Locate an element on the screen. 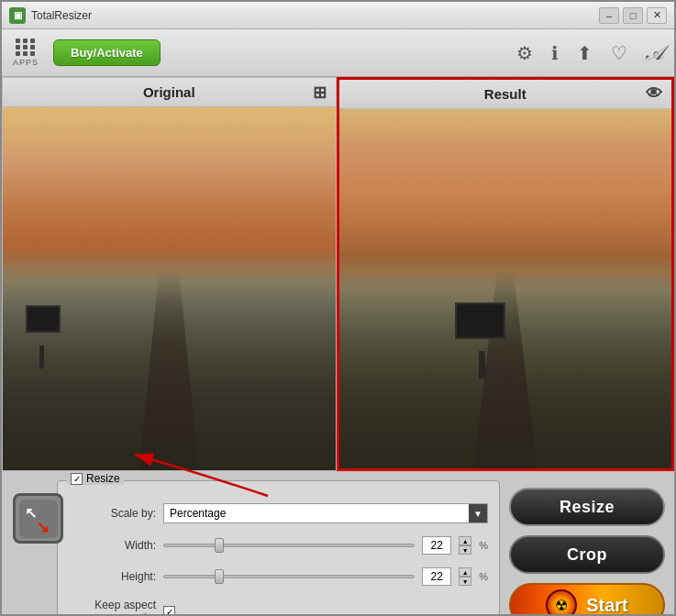 This screenshot has height=616, width=676. resize-checkbox: ✓ is located at coordinates (77, 478).